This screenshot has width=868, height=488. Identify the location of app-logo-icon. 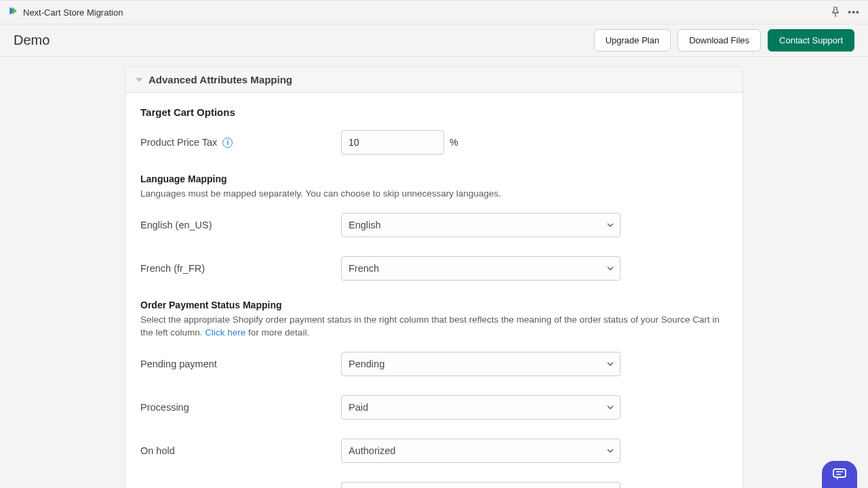
(13, 12).